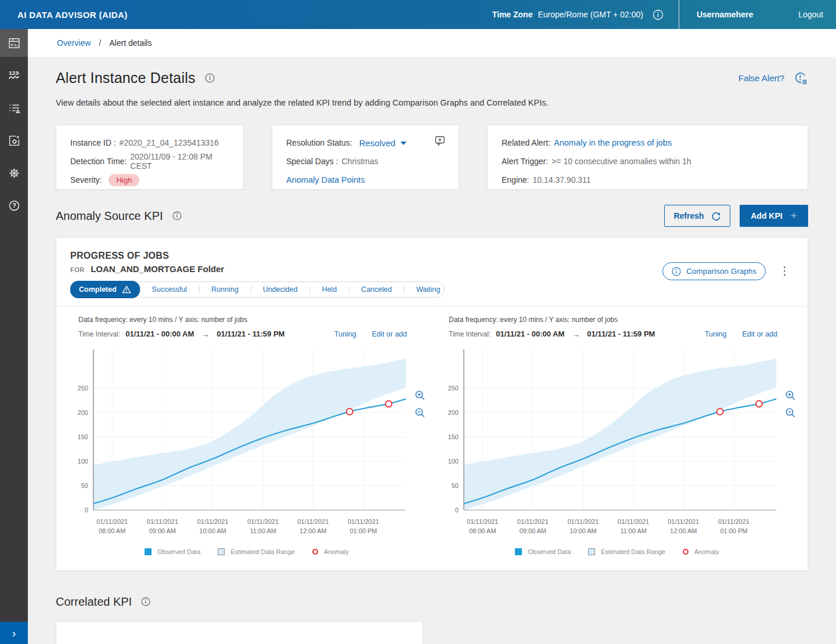 Image resolution: width=836 pixels, height=644 pixels. I want to click on tab-successful: Successful, so click(170, 290).